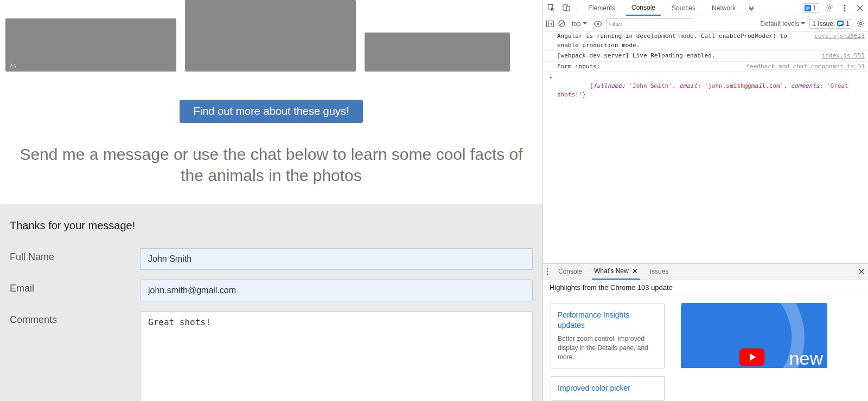 Image resolution: width=868 pixels, height=401 pixels. What do you see at coordinates (336, 356) in the screenshot?
I see `comments-textarea` at bounding box center [336, 356].